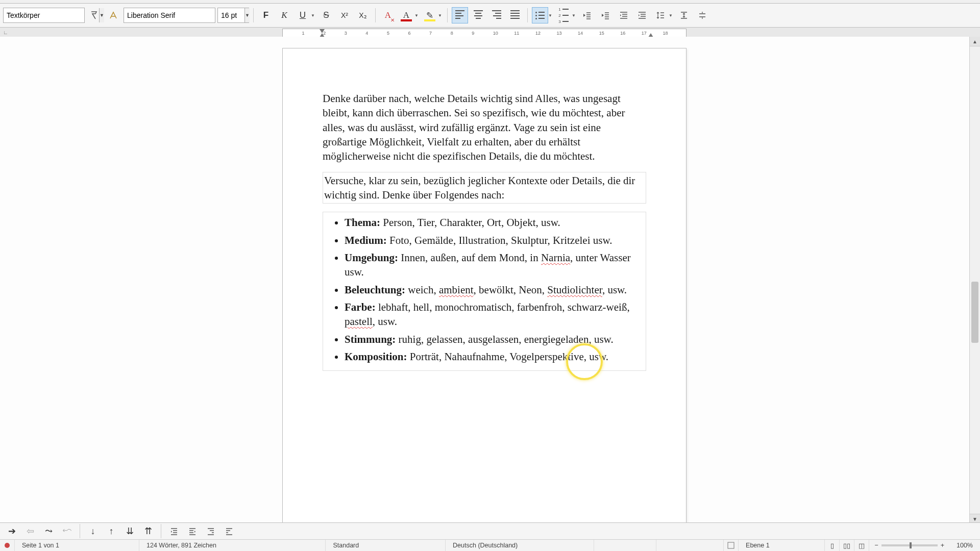 The image size is (980, 551). Describe the element at coordinates (388, 15) in the screenshot. I see `clear-format-button: A✕` at that location.